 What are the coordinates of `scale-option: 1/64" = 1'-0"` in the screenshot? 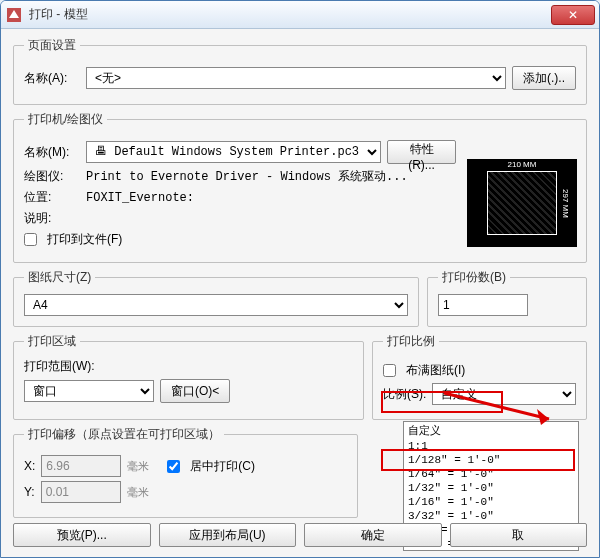 It's located at (491, 474).